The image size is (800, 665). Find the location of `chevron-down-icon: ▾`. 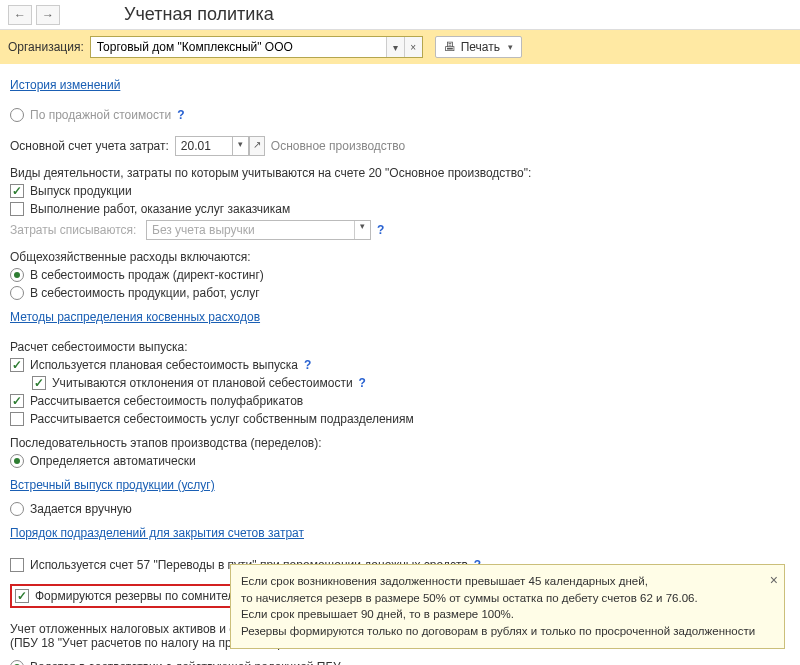

chevron-down-icon: ▾ is located at coordinates (510, 47).